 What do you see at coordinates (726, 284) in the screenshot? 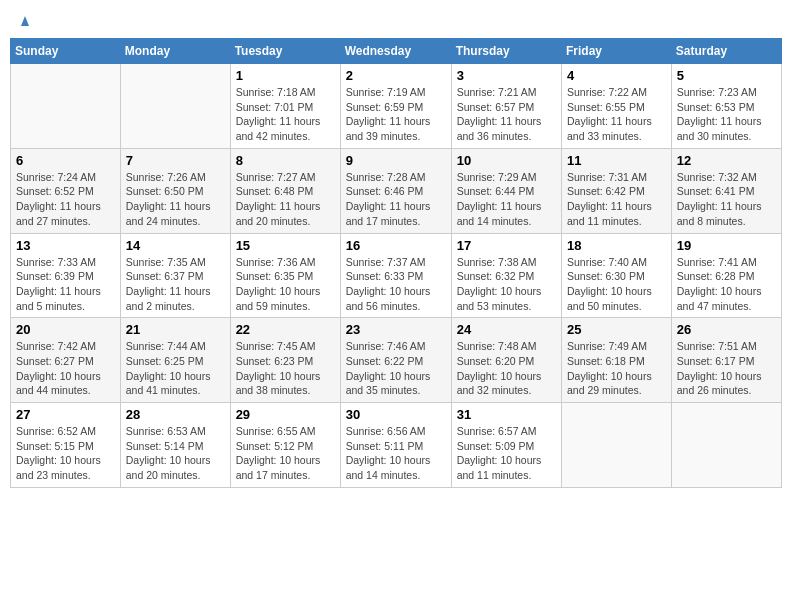
I see `day-info: Sunrise: 7:41 AMSunset: 6:28 PMDaylight:…` at bounding box center [726, 284].